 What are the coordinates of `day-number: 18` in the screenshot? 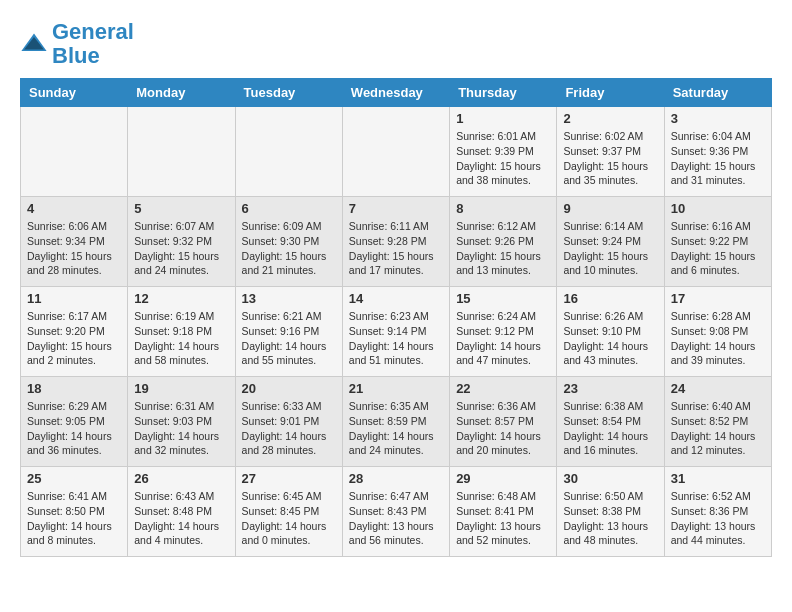 It's located at (74, 388).